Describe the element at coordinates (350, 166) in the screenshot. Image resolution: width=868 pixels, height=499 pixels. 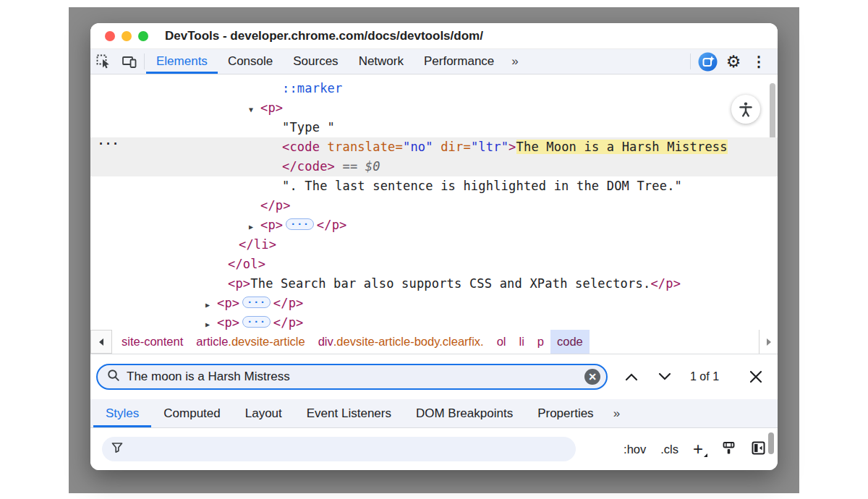
I see `dom-token-gray: ==` at that location.